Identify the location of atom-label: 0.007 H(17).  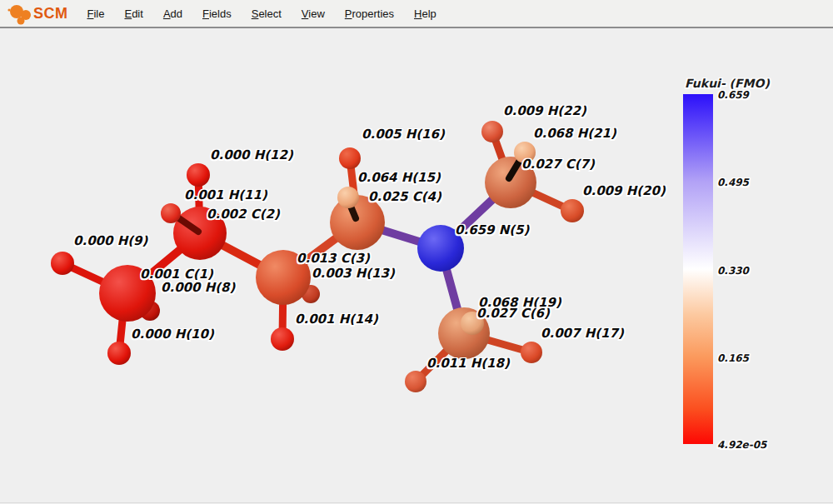
(582, 333).